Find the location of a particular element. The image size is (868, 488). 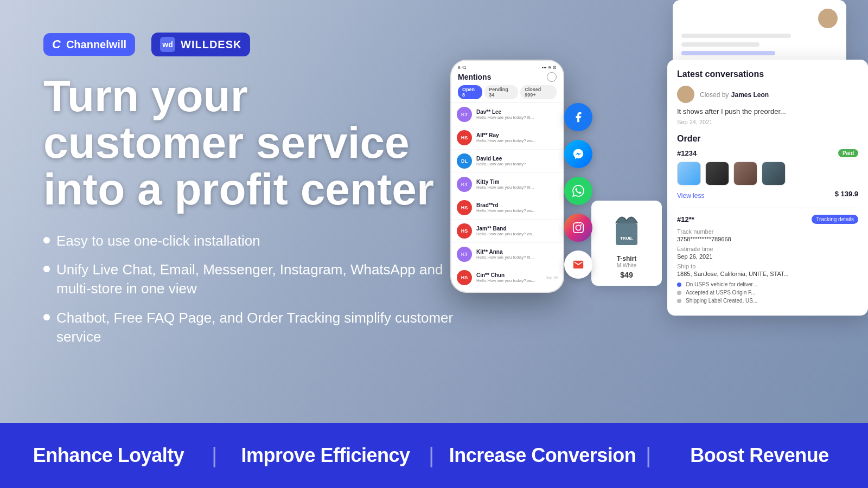

contact-item: KT Kit** Anna Hello,How are you today? f… is located at coordinates (507, 255).